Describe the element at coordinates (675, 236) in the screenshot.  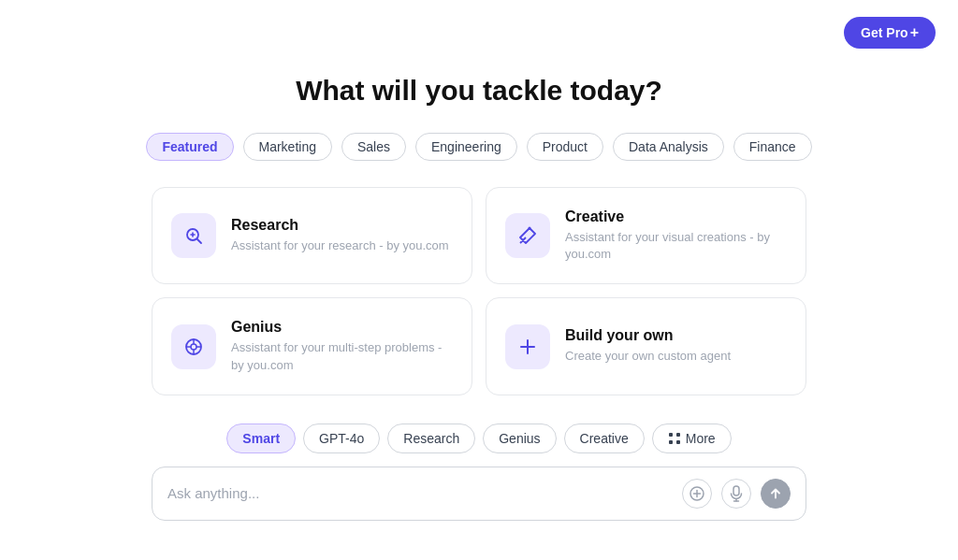
I see `agent-info-creative: Creative Assistant for your visual creat…` at that location.